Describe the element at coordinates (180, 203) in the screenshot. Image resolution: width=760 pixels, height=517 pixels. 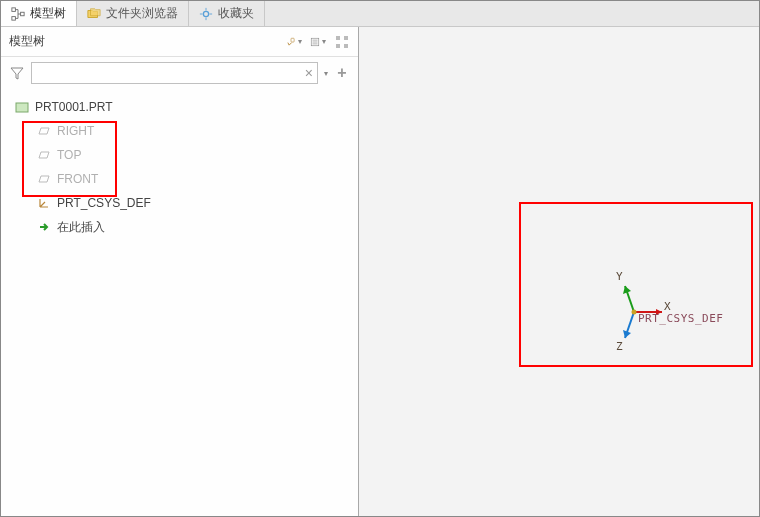
I see `tree-csys: PRT_CSYS_DEF` at that location.